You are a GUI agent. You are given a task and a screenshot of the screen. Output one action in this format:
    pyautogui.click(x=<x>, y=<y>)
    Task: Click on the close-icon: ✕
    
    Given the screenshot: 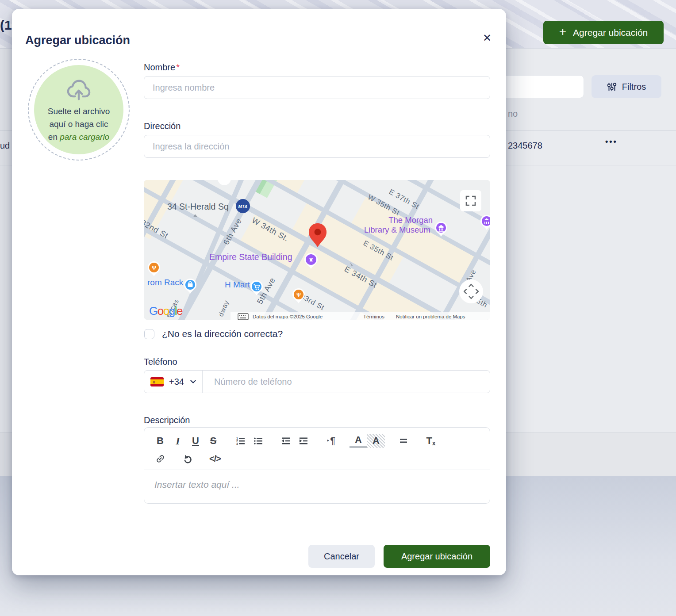 What is the action you would take?
    pyautogui.click(x=487, y=38)
    